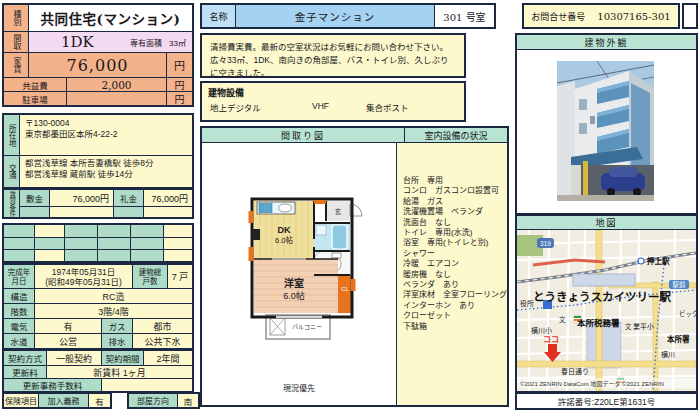 This screenshot has width=700, height=413. Describe the element at coordinates (320, 106) in the screenshot. I see `equipment-item: VHF` at that location.